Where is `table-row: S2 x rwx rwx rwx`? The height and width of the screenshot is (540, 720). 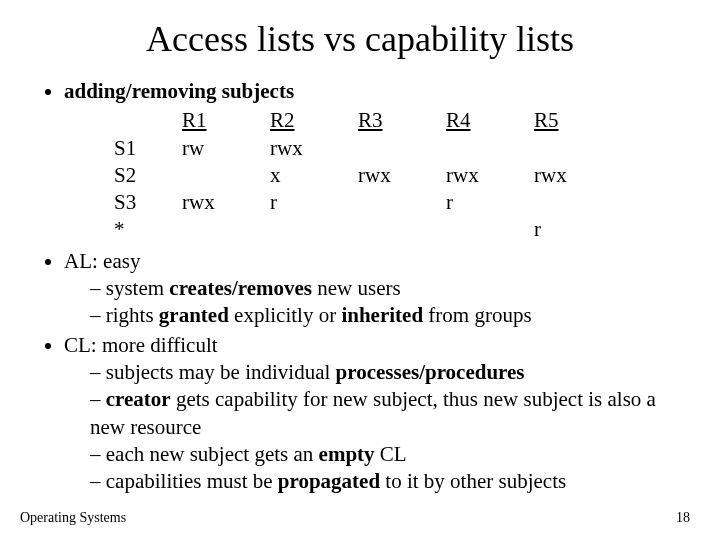 table-row: S2 x rwx rwx rwx is located at coordinates (368, 176).